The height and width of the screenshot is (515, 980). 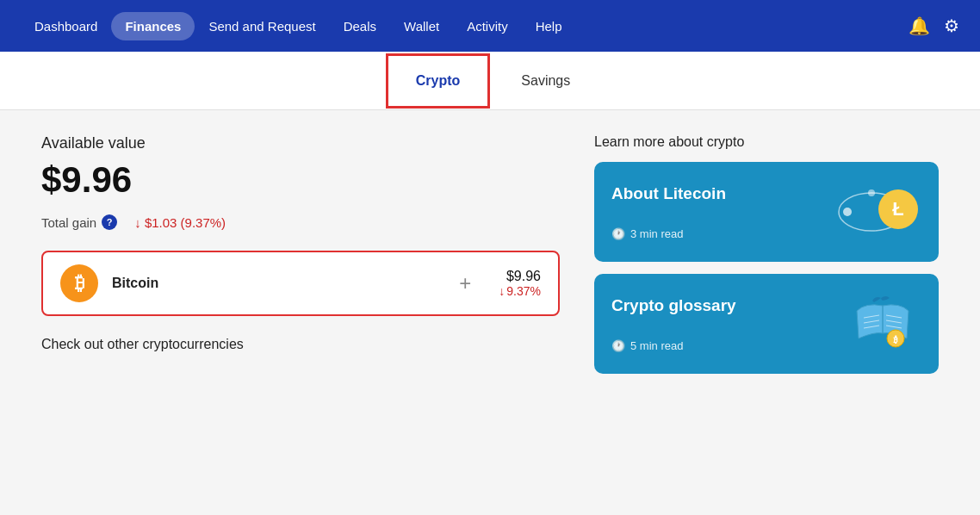 What do you see at coordinates (546, 81) in the screenshot?
I see `tab-savings: Savings` at bounding box center [546, 81].